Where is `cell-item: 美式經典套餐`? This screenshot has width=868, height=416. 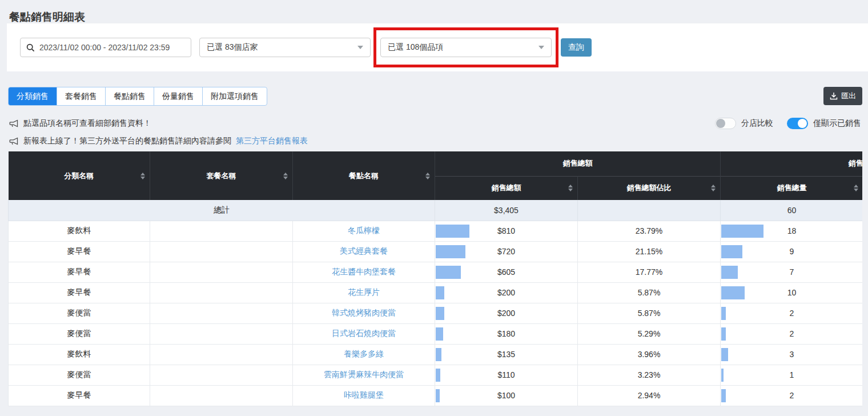
cell-item: 美式經典套餐 is located at coordinates (364, 251).